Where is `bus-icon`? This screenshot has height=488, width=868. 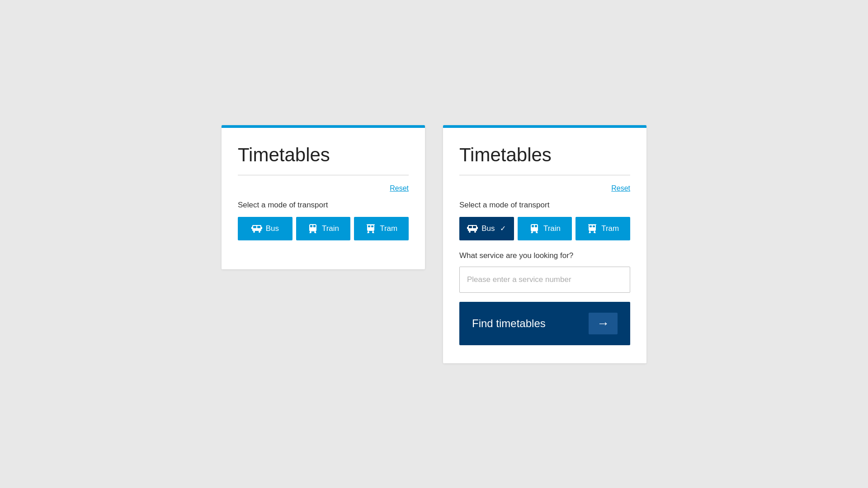
bus-icon is located at coordinates (257, 229).